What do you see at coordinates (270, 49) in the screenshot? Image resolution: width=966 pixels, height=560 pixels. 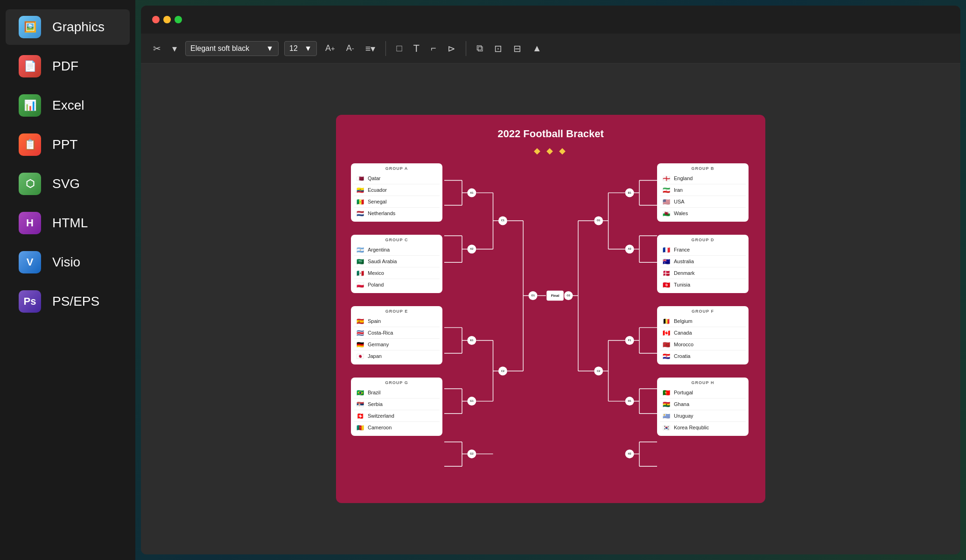 I see `font-dropdown-icon: ▼` at bounding box center [270, 49].